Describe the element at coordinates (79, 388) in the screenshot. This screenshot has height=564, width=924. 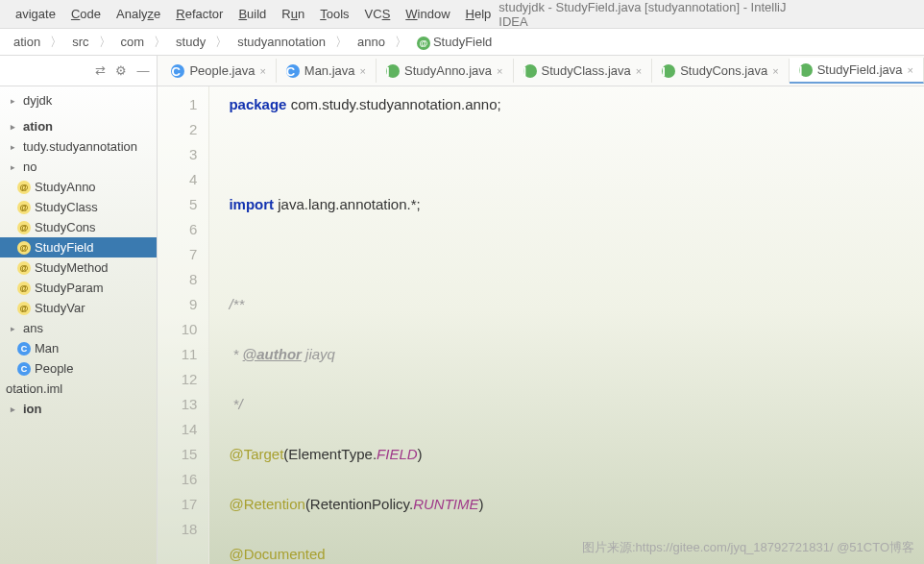
I see `tree-item-otation.iml: otation.iml` at that location.